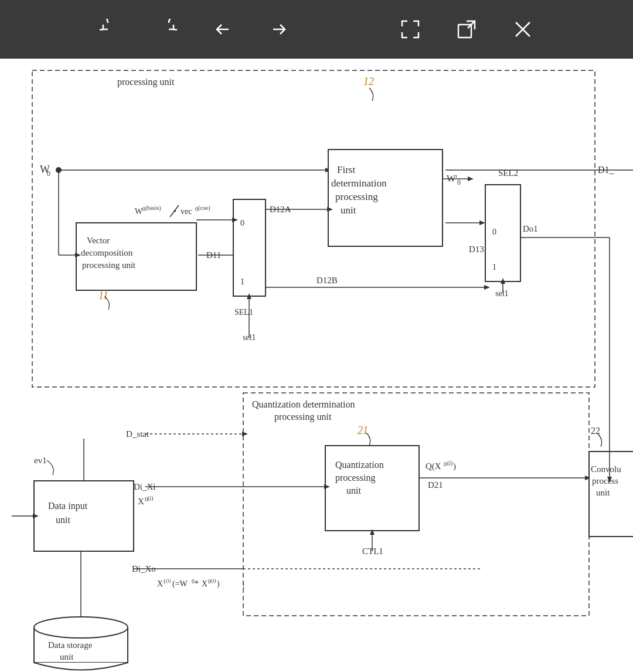  Describe the element at coordinates (523, 29) in the screenshot. I see `close-button` at that location.